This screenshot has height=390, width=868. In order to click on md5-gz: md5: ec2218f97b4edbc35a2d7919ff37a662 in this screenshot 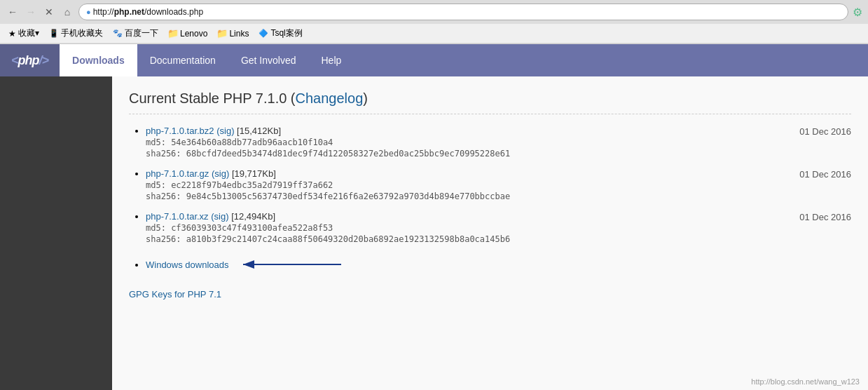, I will do `click(464, 185)`.